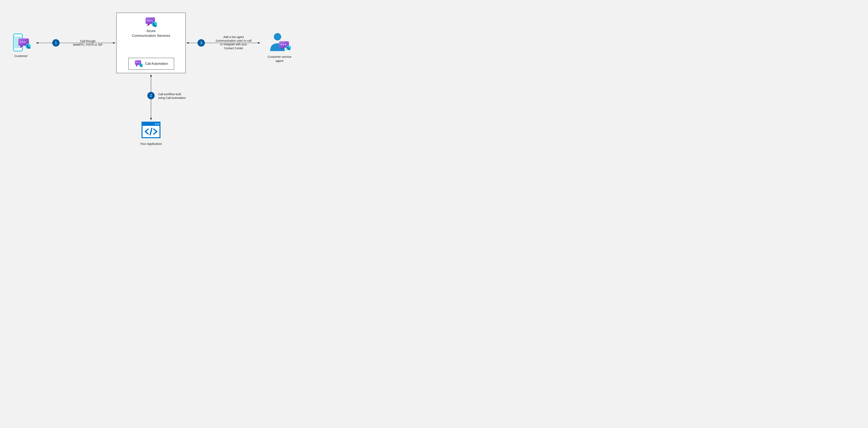 Image resolution: width=868 pixels, height=428 pixels. I want to click on node-your-app: Your Application, so click(151, 134).